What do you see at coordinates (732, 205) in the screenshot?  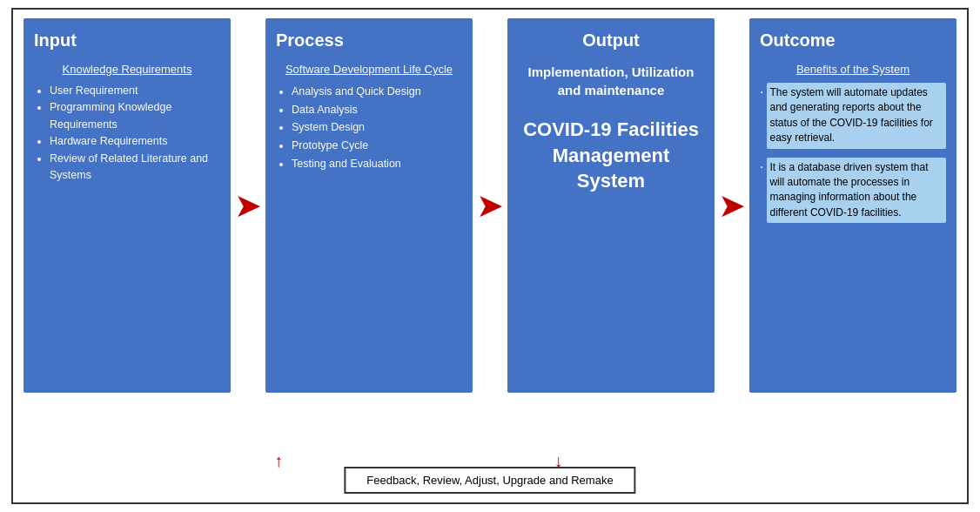 I see `arrow3-icon: ➤` at bounding box center [732, 205].